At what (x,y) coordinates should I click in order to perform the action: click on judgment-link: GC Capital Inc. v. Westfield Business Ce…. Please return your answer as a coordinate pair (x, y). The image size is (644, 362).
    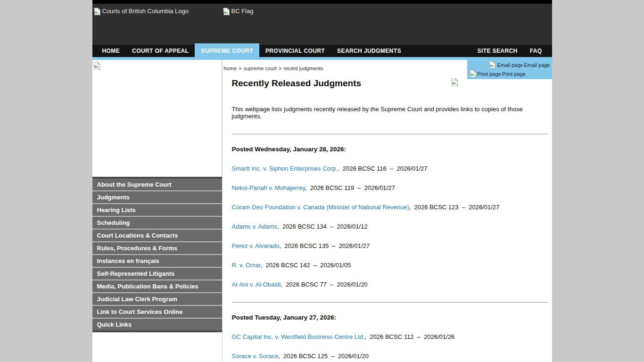
    Looking at the image, I should click on (298, 337).